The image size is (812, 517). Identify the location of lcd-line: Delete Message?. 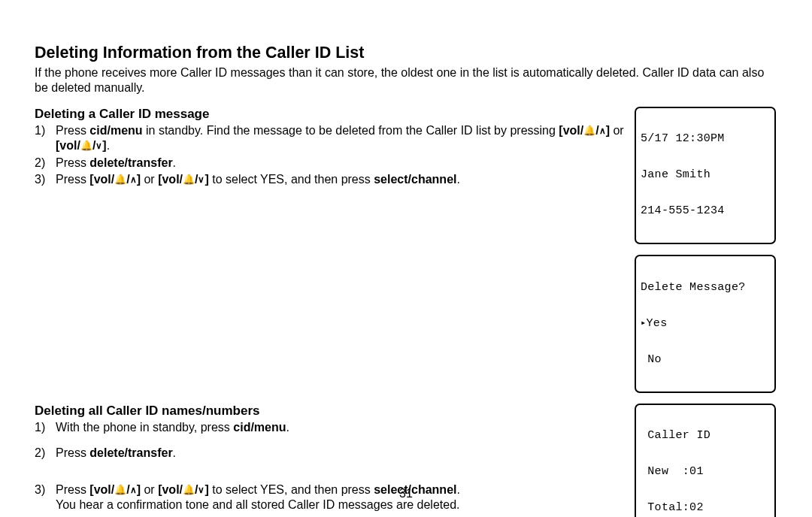
(705, 288).